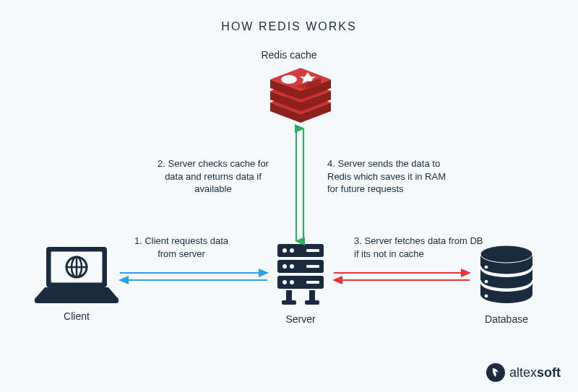 This screenshot has width=578, height=392. What do you see at coordinates (300, 185) in the screenshot?
I see `arrow-server-redis` at bounding box center [300, 185].